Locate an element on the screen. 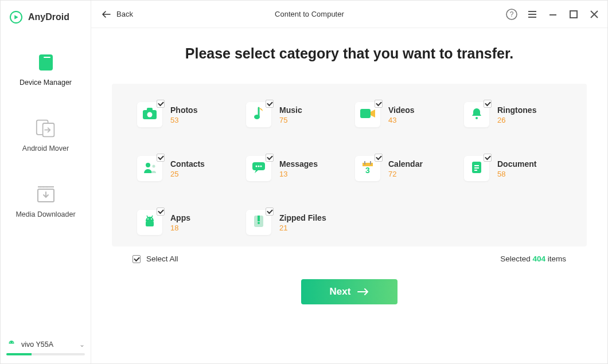 This screenshot has width=608, height=364. chevron-down-icon: ⌄ is located at coordinates (82, 345).